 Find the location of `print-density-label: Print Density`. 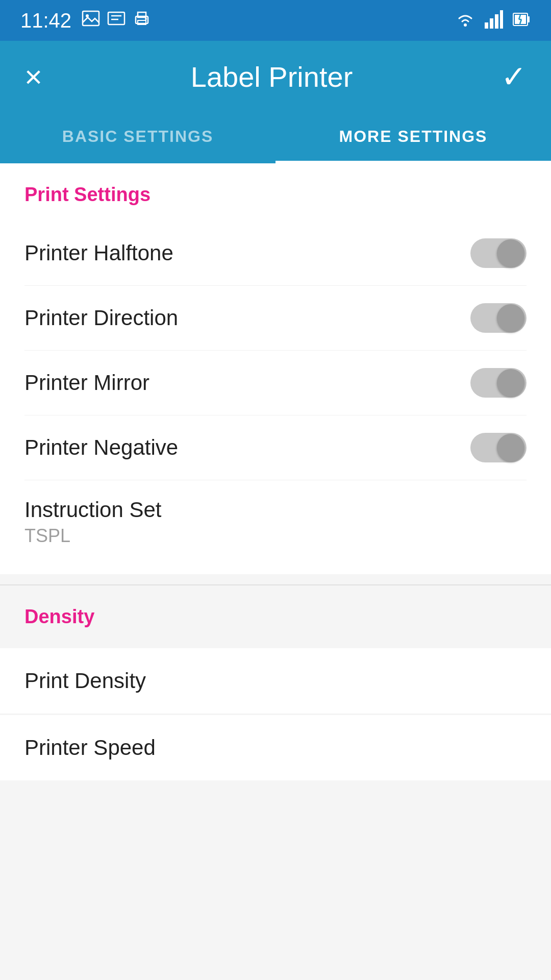

print-density-label: Print Density is located at coordinates (85, 681).